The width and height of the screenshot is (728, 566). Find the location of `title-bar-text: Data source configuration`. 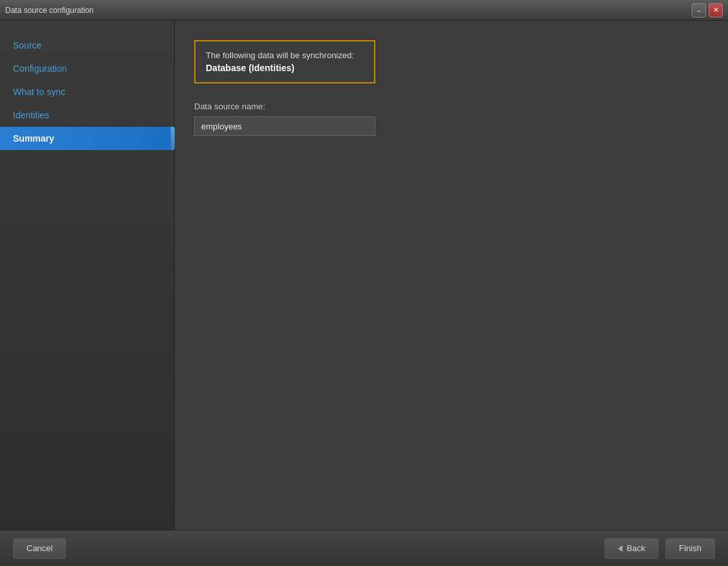

title-bar-text: Data source configuration is located at coordinates (49, 10).